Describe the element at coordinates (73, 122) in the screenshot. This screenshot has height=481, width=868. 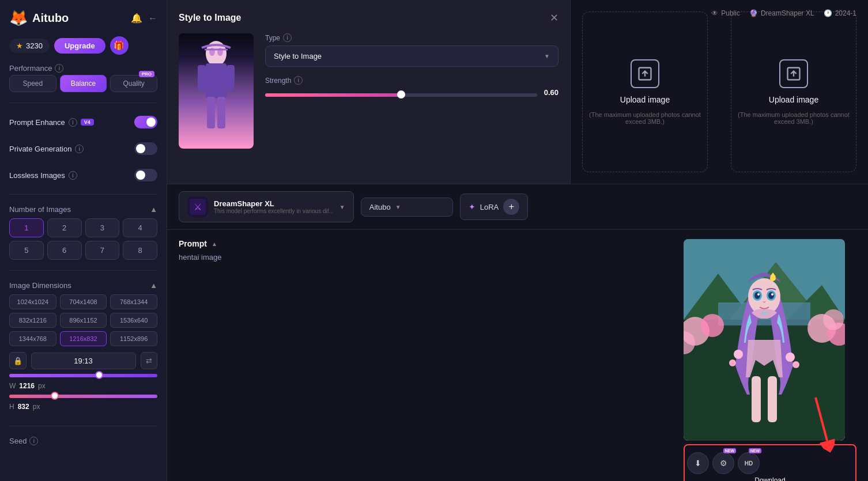
I see `prompt-enhance-info-icon: i` at that location.